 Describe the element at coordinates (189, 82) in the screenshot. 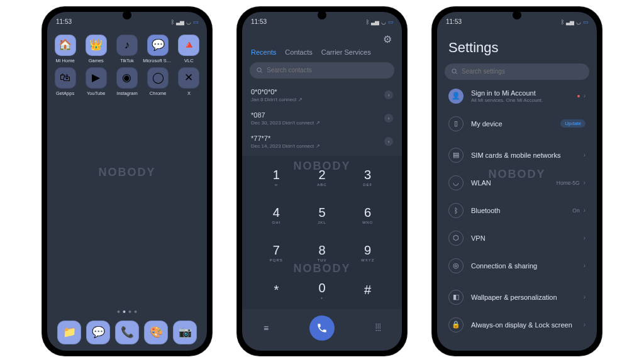

I see `app-x: ✕X` at that location.